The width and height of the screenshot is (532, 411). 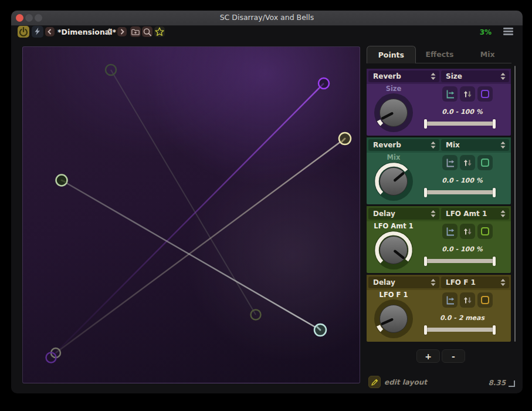 I want to click on param-dropdown: LFO F 1, so click(x=475, y=282).